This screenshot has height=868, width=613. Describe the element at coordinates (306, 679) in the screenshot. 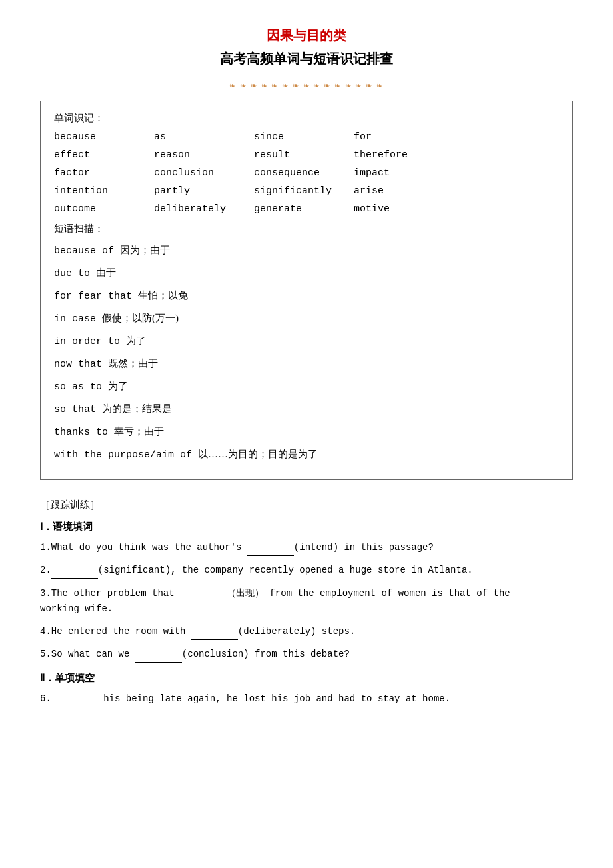

I see `part2-header: Ⅱ．单项填空` at that location.